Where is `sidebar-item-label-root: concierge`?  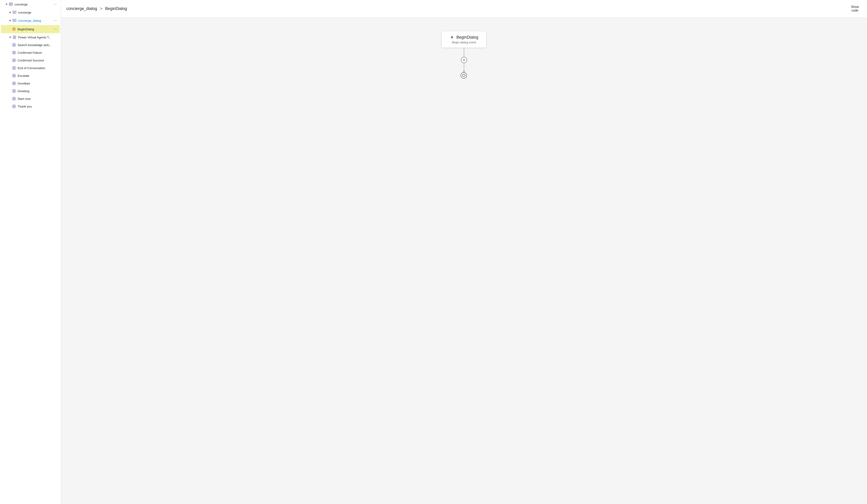 sidebar-item-label-root: concierge is located at coordinates (34, 4).